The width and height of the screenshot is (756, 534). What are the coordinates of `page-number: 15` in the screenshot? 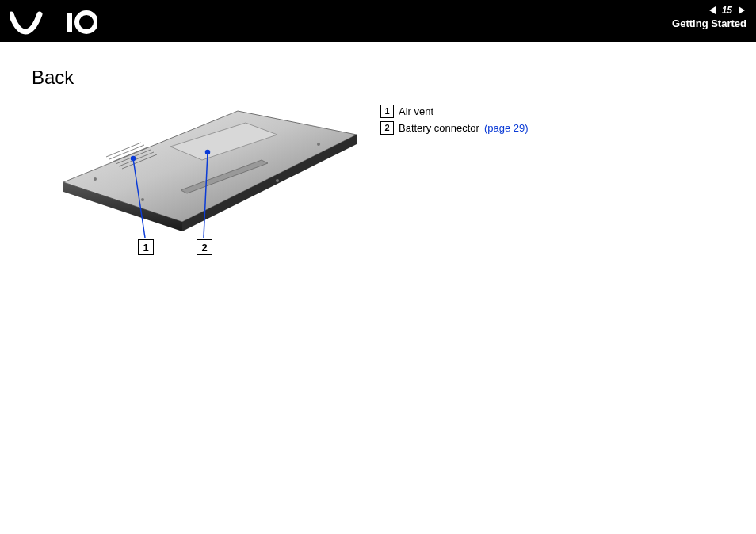 It's located at (727, 10).